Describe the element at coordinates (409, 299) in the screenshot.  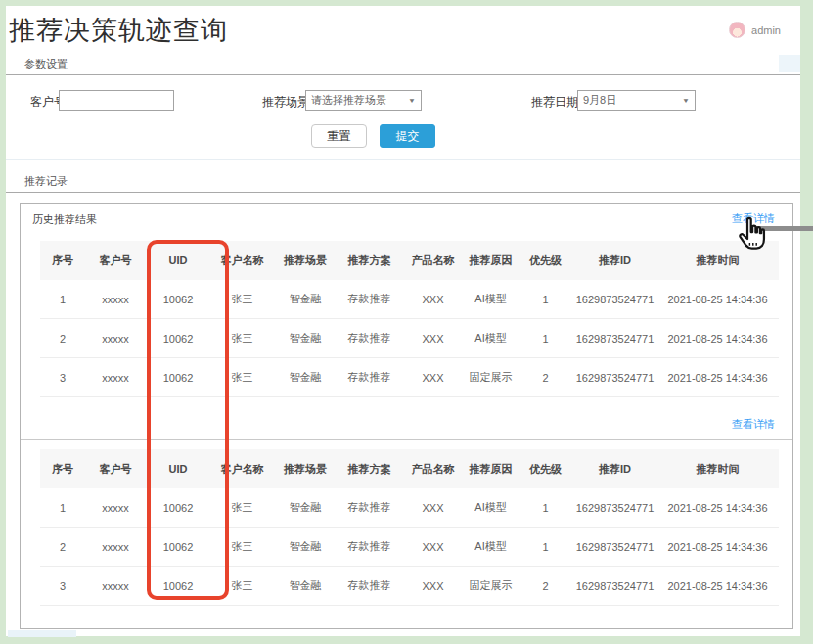
I see `table-row: 1xxxxx10062张三智金融存款推荐XXXAI模型1162987352477…` at that location.